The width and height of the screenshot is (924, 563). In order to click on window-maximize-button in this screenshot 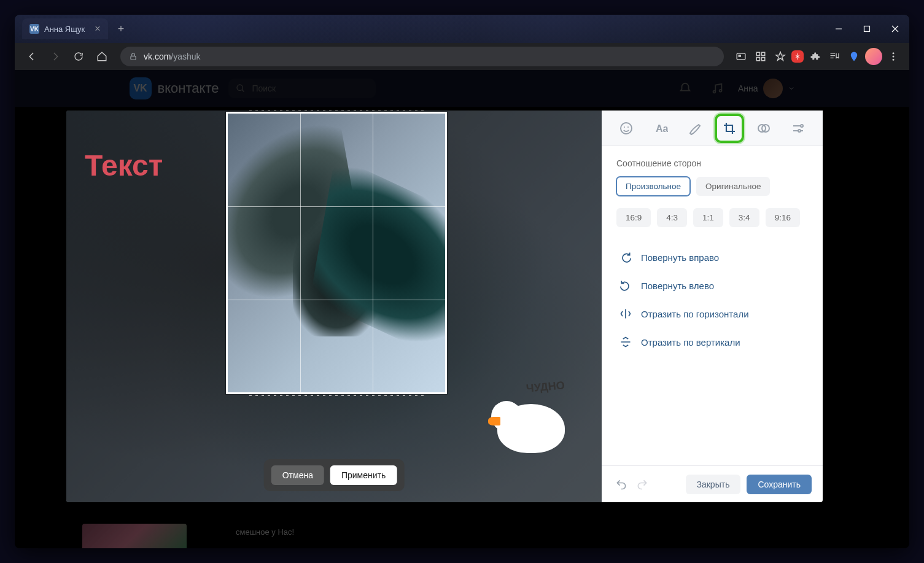, I will do `click(867, 29)`.